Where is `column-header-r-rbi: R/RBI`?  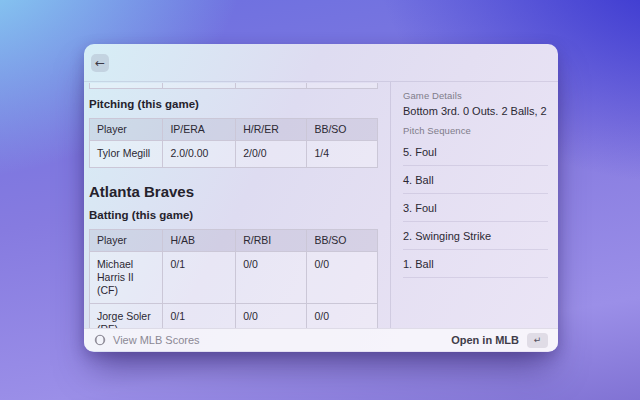
column-header-r-rbi: R/RBI is located at coordinates (272, 241).